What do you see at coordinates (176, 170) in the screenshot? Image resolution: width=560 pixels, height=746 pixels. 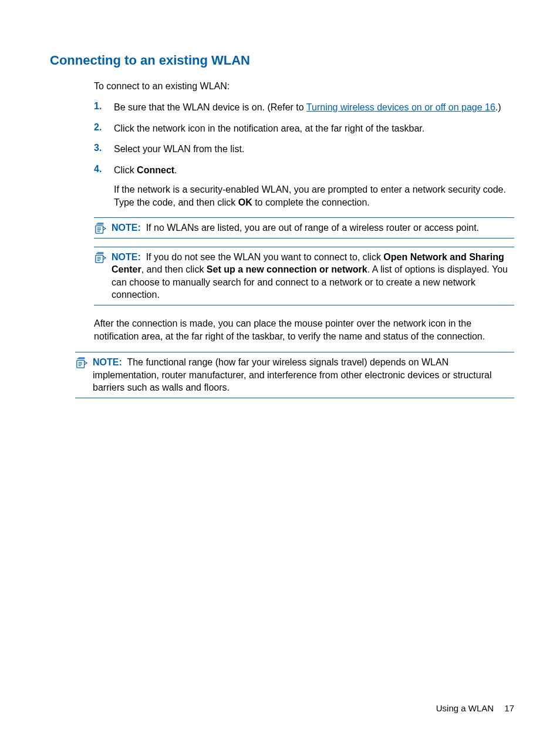 I see `step-text: .` at bounding box center [176, 170].